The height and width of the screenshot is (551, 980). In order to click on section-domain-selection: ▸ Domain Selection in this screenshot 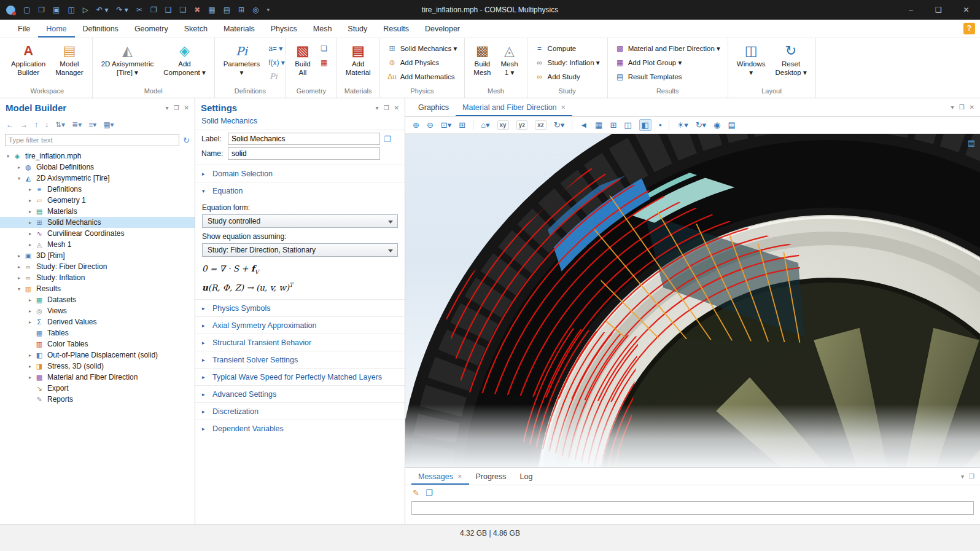, I will do `click(300, 173)`.